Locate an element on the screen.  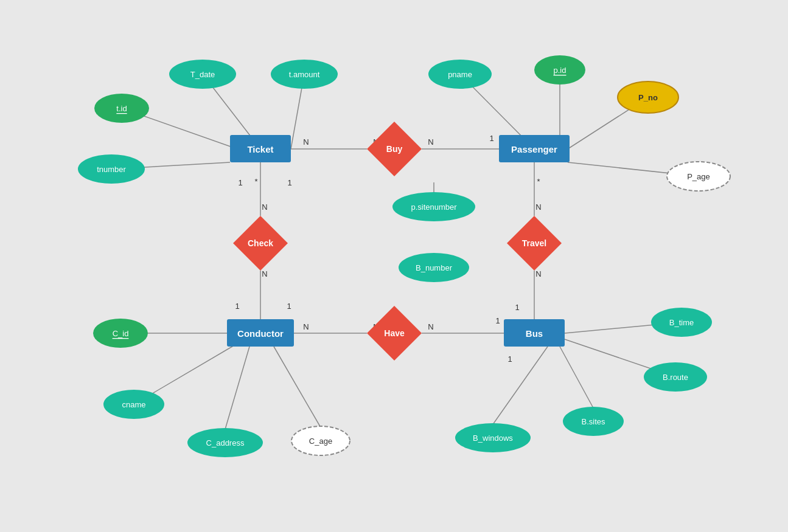
card-ticket-1b: 1 is located at coordinates (290, 182).